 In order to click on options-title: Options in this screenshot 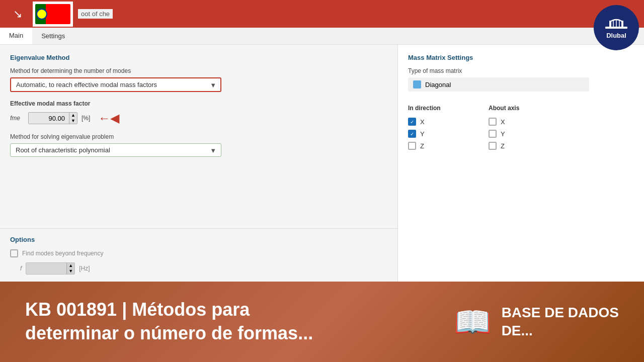, I will do `click(199, 239)`.